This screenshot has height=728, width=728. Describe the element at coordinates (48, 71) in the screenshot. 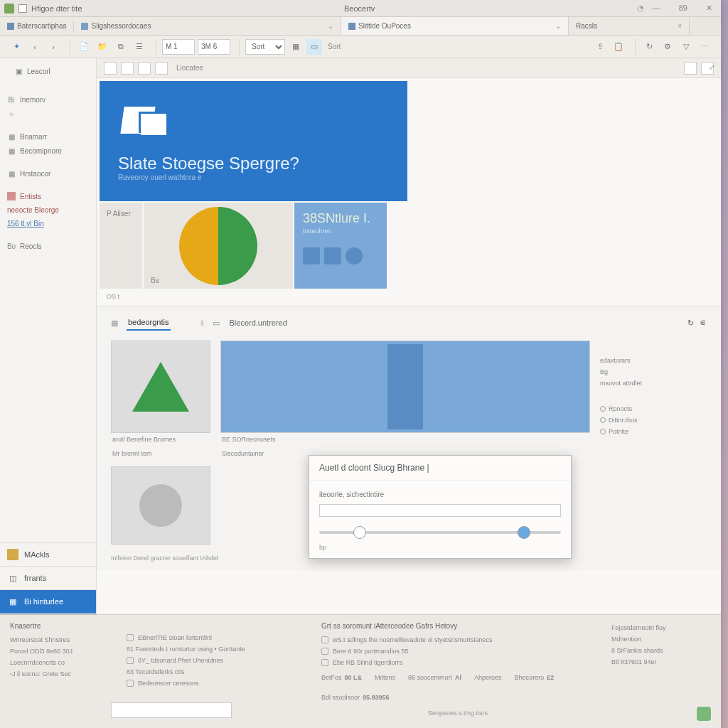

I see `sidebar-item-local: ▣ Leacorl` at that location.